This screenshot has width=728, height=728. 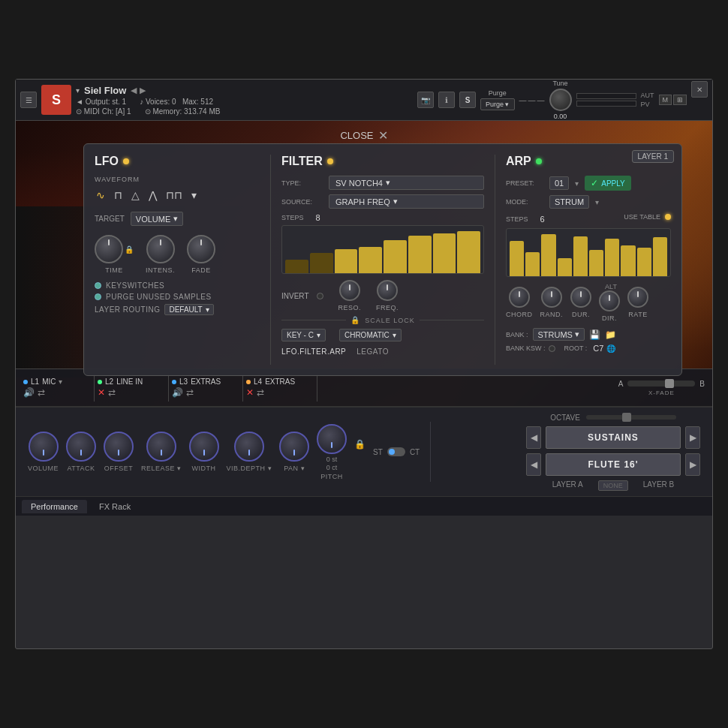 What do you see at coordinates (407, 183) in the screenshot?
I see `type-dropdown: SV NOTCH4 ▾` at bounding box center [407, 183].